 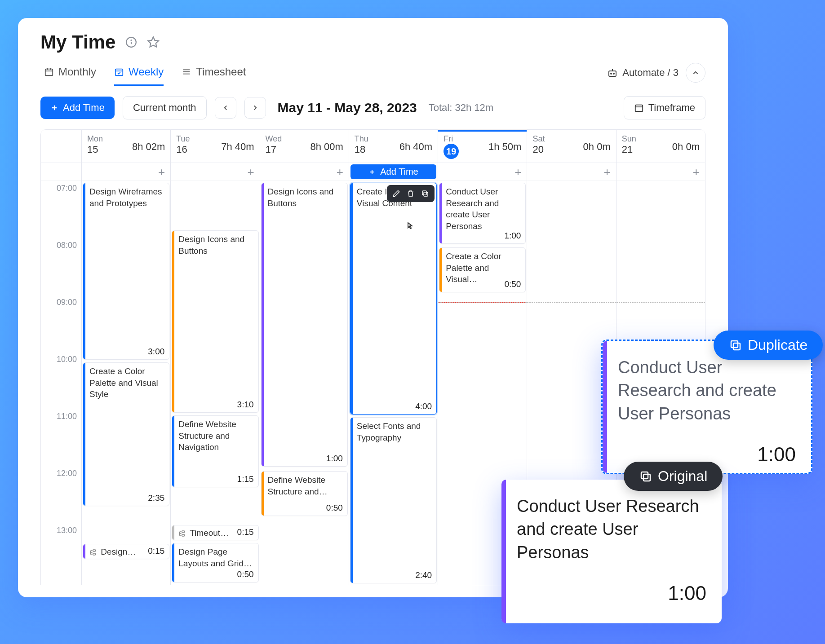 What do you see at coordinates (70, 75) in the screenshot?
I see `tab-monthly: Monthly` at bounding box center [70, 75].